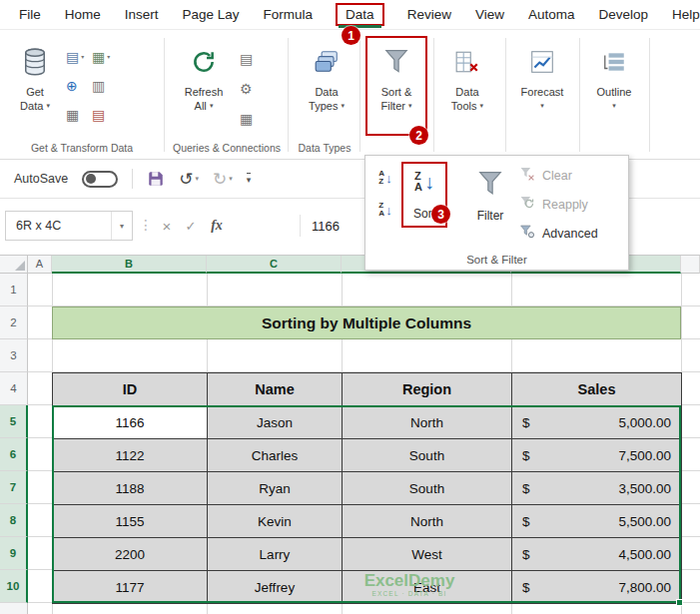  What do you see at coordinates (276, 521) in the screenshot?
I see `cell-c8: Kevin` at bounding box center [276, 521].